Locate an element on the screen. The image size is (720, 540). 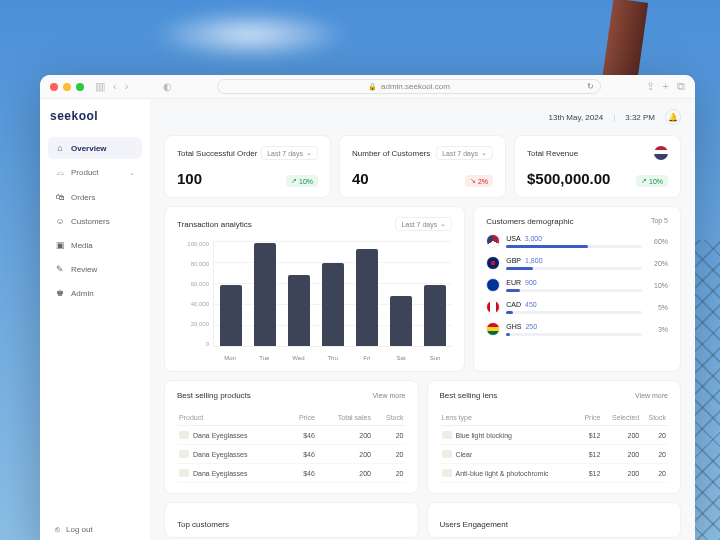
window-minimize is located at coordinates (67, 87).